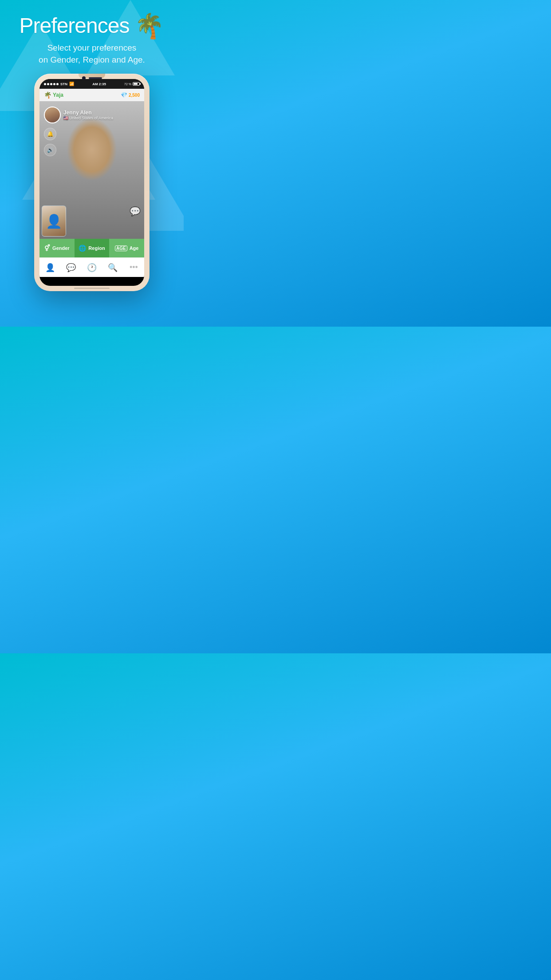 This screenshot has height=980, width=551. What do you see at coordinates (50, 142) in the screenshot?
I see `side-controls: 🔔 🔊` at bounding box center [50, 142].